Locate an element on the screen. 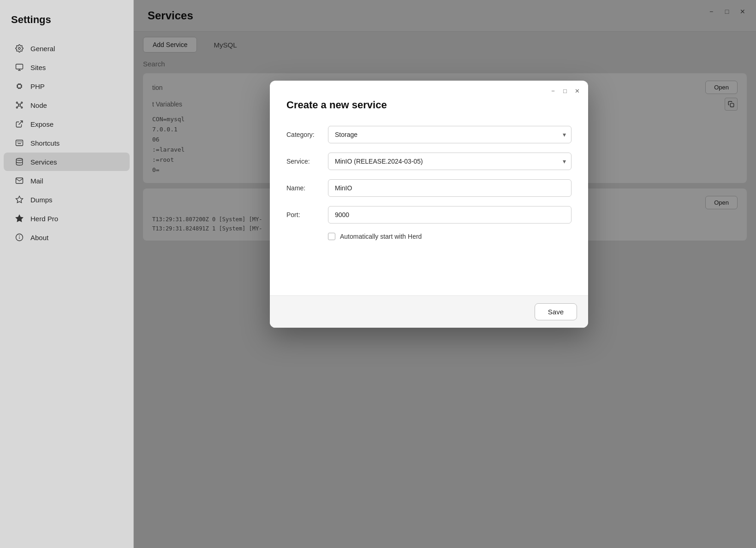 The image size is (756, 548). modal-body: Create a new service Category: Storage ▾… is located at coordinates (429, 167).